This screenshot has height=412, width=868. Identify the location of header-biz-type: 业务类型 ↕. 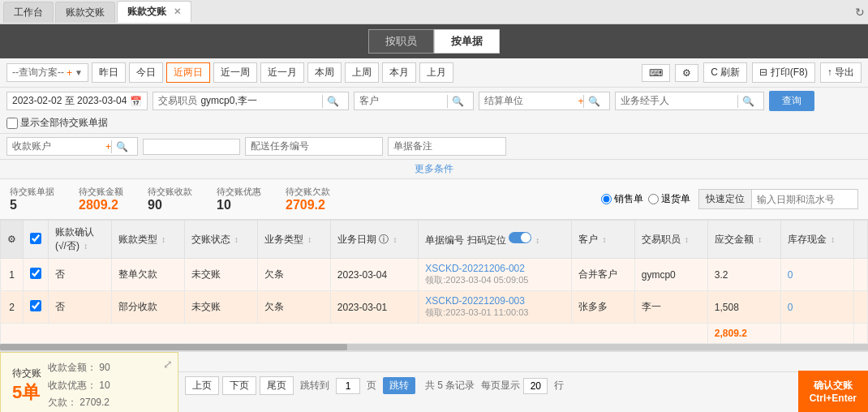
(294, 240).